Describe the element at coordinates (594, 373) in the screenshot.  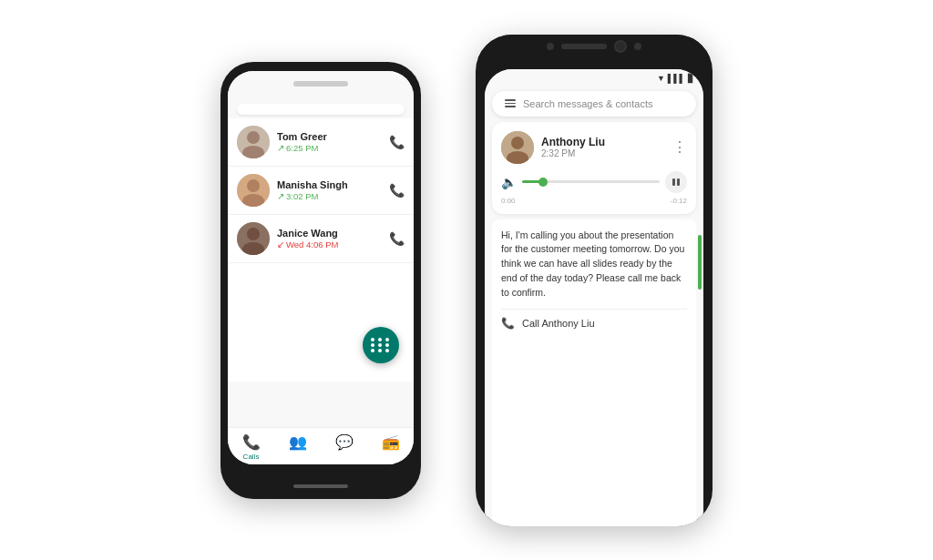
I see `message-text-area: Hi, I'm calling you about the presentati…` at that location.